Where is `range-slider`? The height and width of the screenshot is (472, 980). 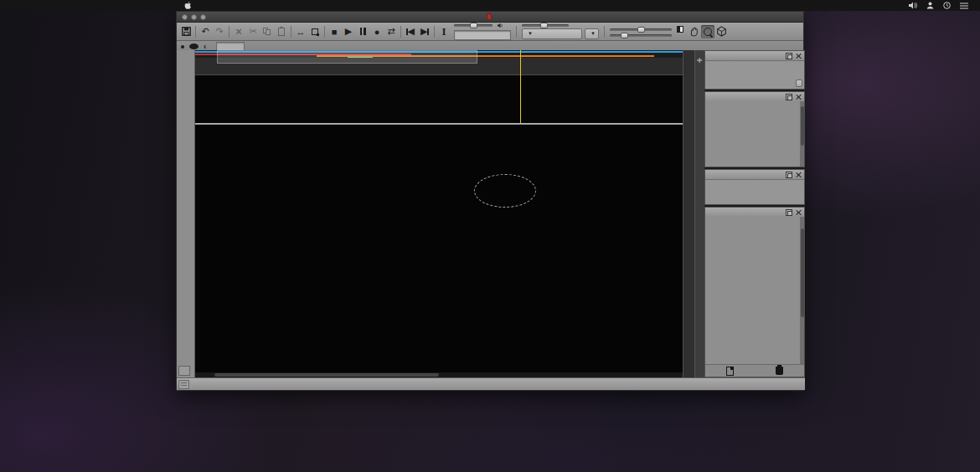
range-slider is located at coordinates (641, 30).